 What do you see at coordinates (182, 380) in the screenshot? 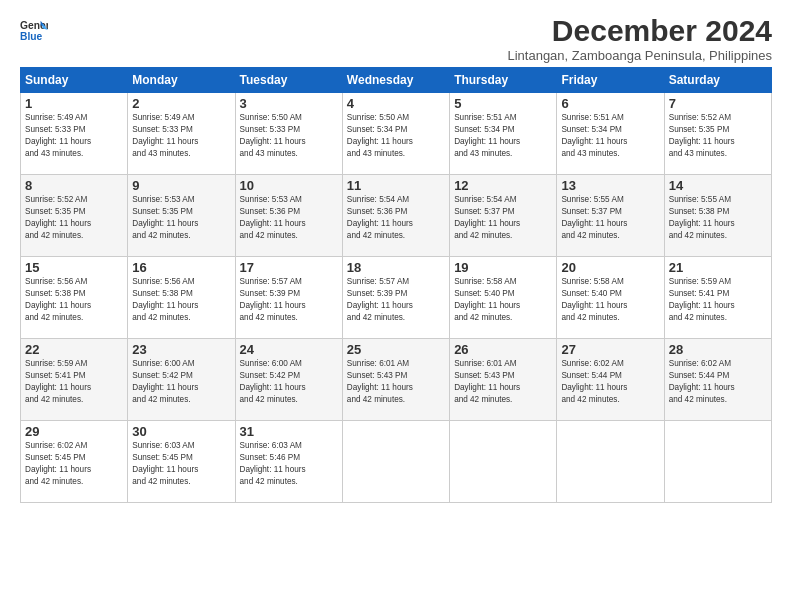
I see `calendar-cell: 23 Sunrise: 6:00 AMSunset: 5:42 PMDaylig…` at bounding box center [182, 380].